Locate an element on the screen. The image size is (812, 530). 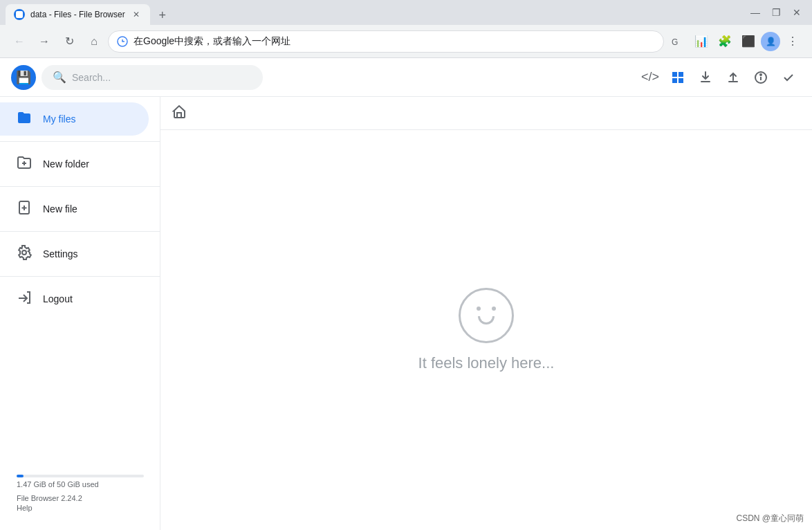
folder-icon is located at coordinates (24, 119).